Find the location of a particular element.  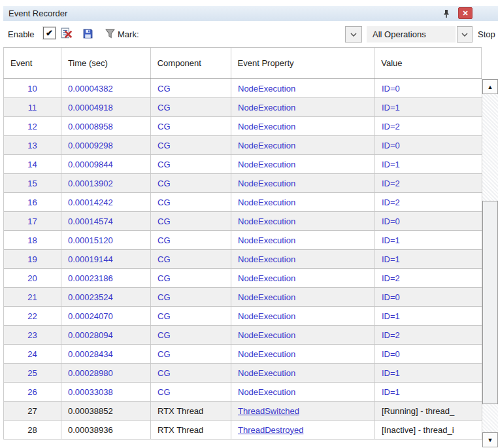

table-row: 250.00028980CGNodeExecutionID=1 is located at coordinates (243, 373).